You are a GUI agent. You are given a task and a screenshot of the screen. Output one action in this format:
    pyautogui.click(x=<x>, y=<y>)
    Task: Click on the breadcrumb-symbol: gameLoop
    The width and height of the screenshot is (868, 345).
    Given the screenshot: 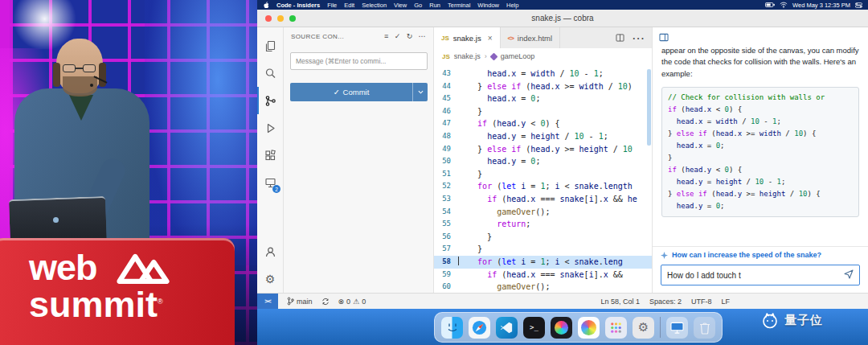 What is the action you would take?
    pyautogui.click(x=518, y=56)
    